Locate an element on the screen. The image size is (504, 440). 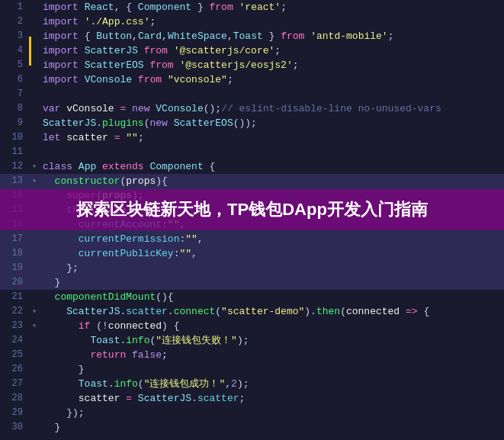
line-content-21: componentDidMount(){ is located at coordinates (271, 297).